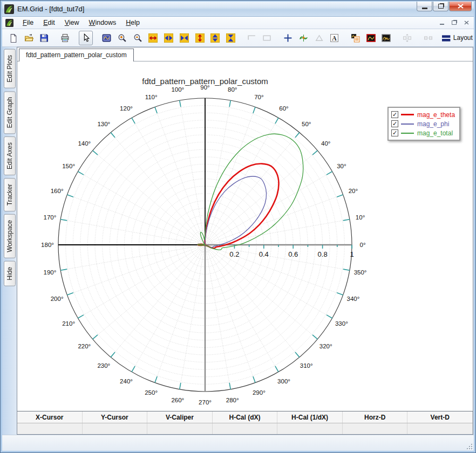 The width and height of the screenshot is (476, 453). Describe the element at coordinates (436, 115) in the screenshot. I see `legend-label: mag_e_theta` at that location.